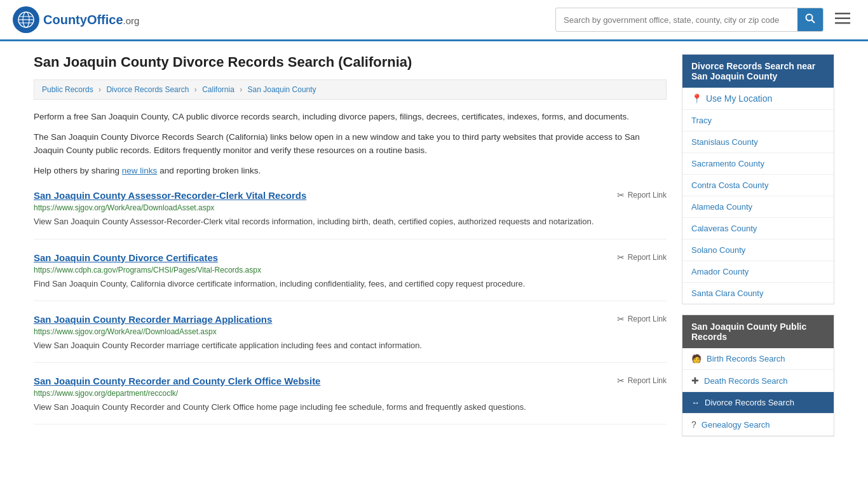 The width and height of the screenshot is (868, 488). I want to click on result-desc-1: Find San Joaquin County, California divo…, so click(350, 284).